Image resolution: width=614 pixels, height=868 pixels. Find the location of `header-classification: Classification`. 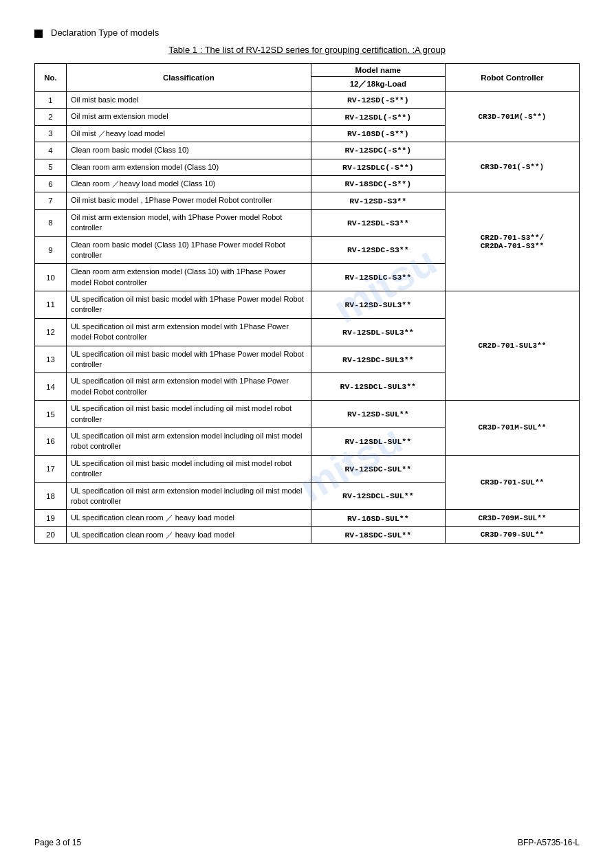

header-classification: Classification is located at coordinates (188, 78).